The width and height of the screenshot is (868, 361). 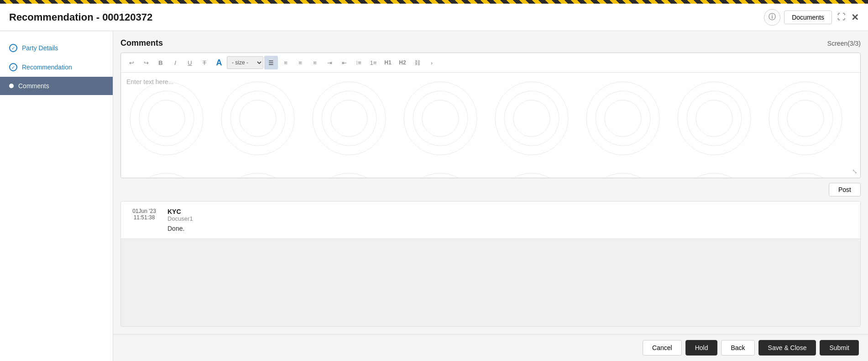 What do you see at coordinates (146, 63) in the screenshot?
I see `redo-icon: ↪` at bounding box center [146, 63].